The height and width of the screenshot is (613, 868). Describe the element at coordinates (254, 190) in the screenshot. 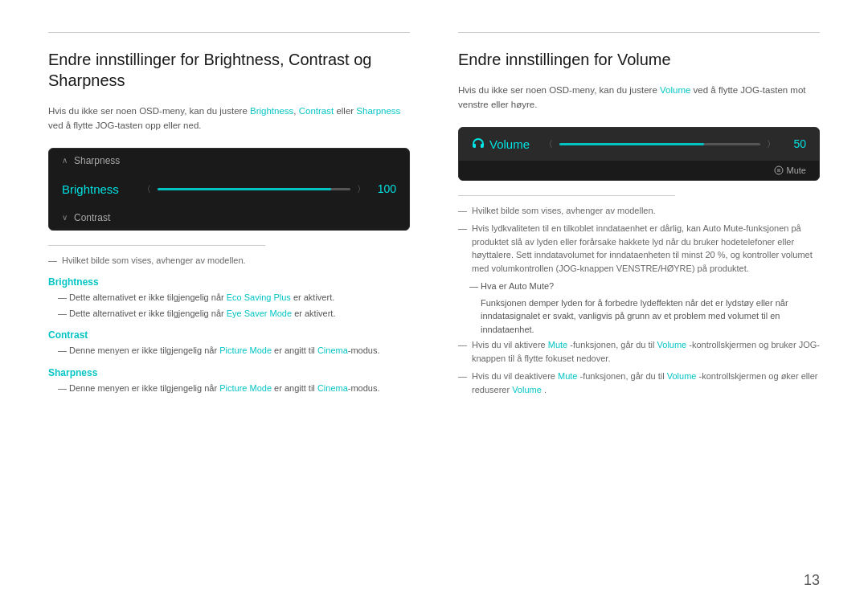

I see `slider-track` at that location.